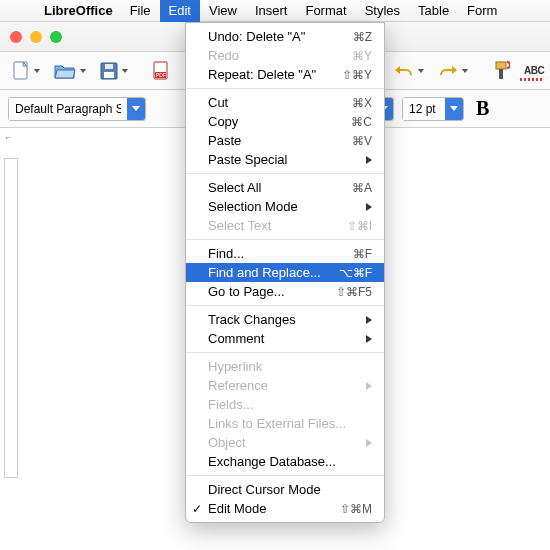 The image size is (550, 550). I want to click on menu-shortcut: ⌘V, so click(362, 141).